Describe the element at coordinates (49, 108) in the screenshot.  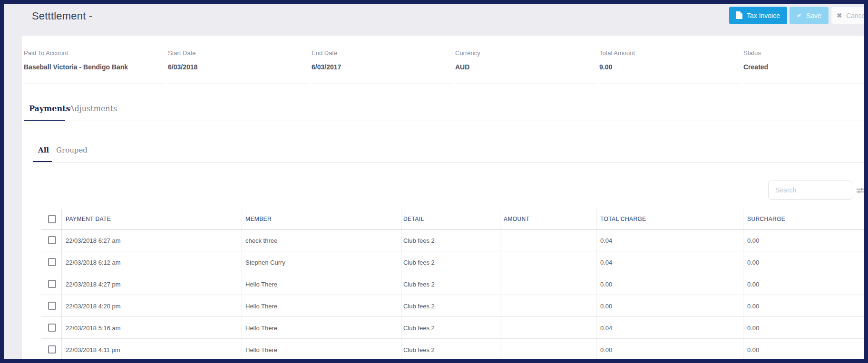
I see `tab-payments: Payments` at that location.